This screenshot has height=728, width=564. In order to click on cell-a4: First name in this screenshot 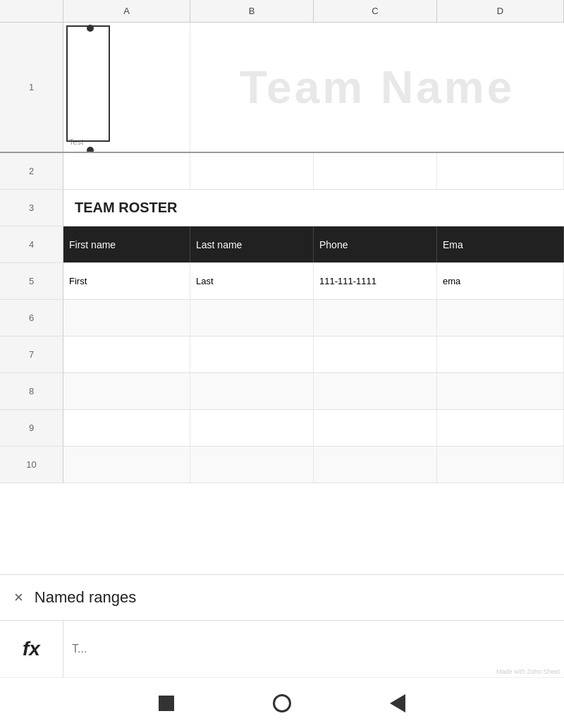, I will do `click(127, 244)`.